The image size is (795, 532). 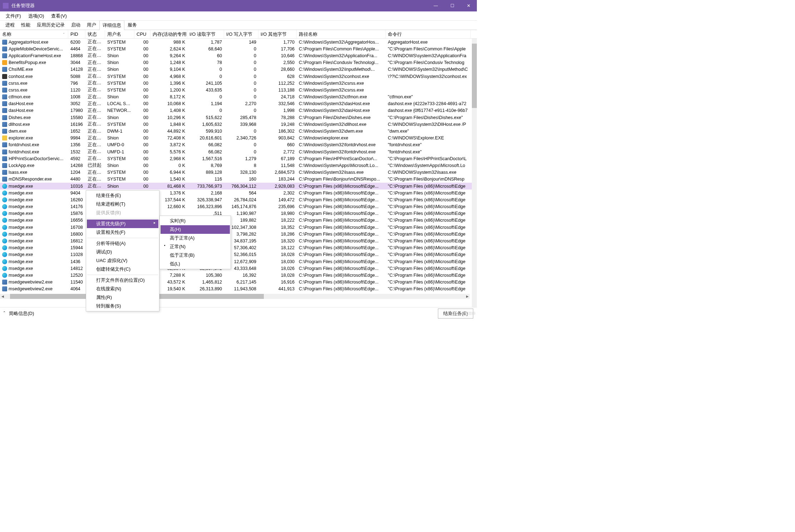 I want to click on table-row: msedge.exe15944,67757,306,40218,122C:\Pr…, so click(x=238, y=248).